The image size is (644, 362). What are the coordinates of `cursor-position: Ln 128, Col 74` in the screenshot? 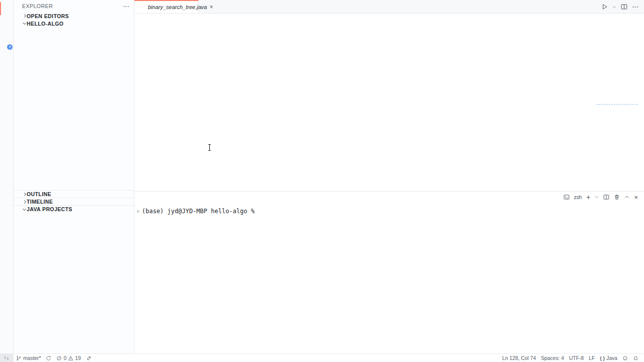 It's located at (519, 358).